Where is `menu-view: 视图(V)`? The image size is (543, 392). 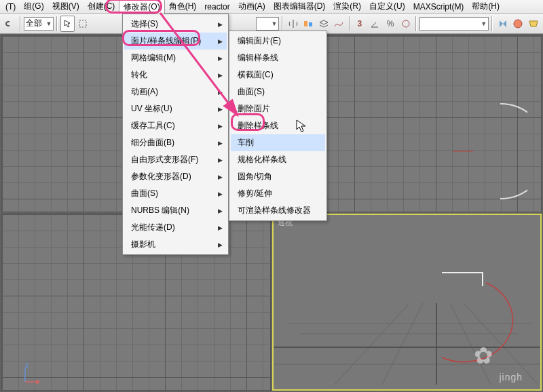 menu-view: 视图(V) is located at coordinates (66, 7).